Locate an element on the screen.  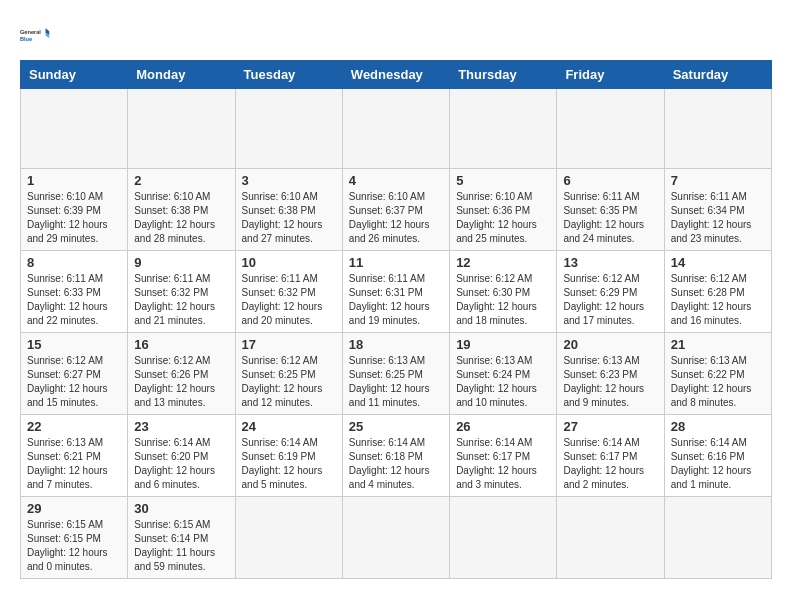
svg-text: Blue is located at coordinates (26, 39).